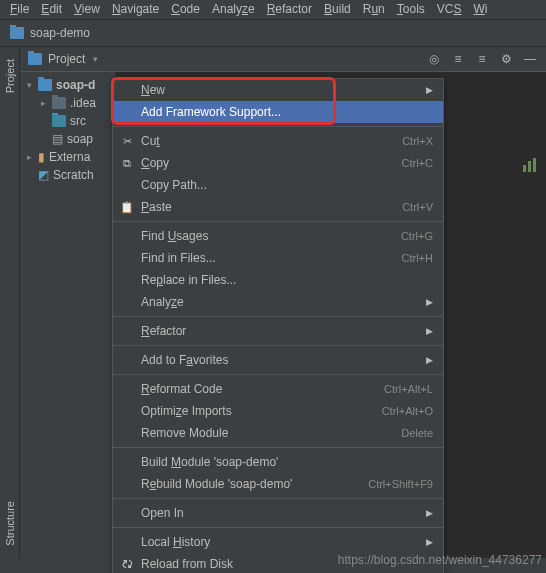 Image resolution: width=546 pixels, height=573 pixels. Describe the element at coordinates (450, 10) in the screenshot. I see `menu-vcs: VCS` at that location.